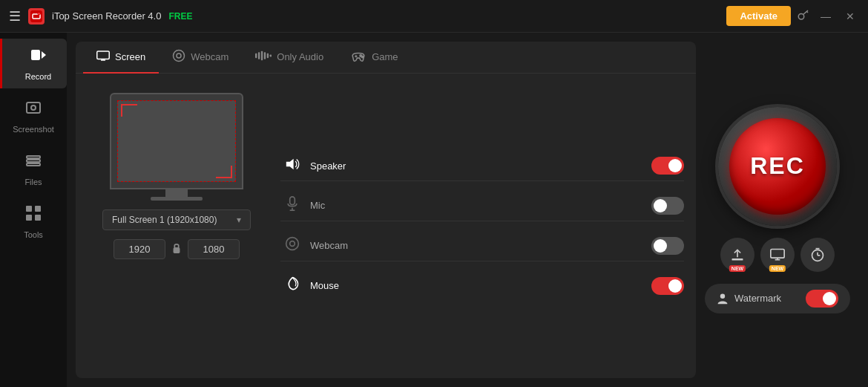 This screenshot has height=387, width=868. What do you see at coordinates (300, 56) in the screenshot?
I see `tab-audio-label: Only Audio` at bounding box center [300, 56].